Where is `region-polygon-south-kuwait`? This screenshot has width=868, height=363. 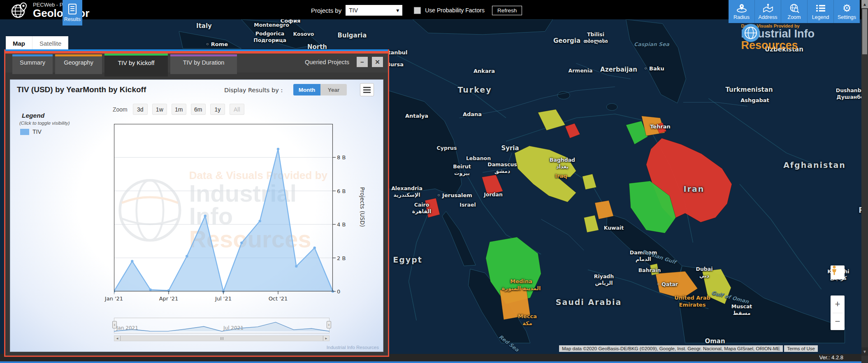
region-polygon-south-kuwait is located at coordinates (591, 224).